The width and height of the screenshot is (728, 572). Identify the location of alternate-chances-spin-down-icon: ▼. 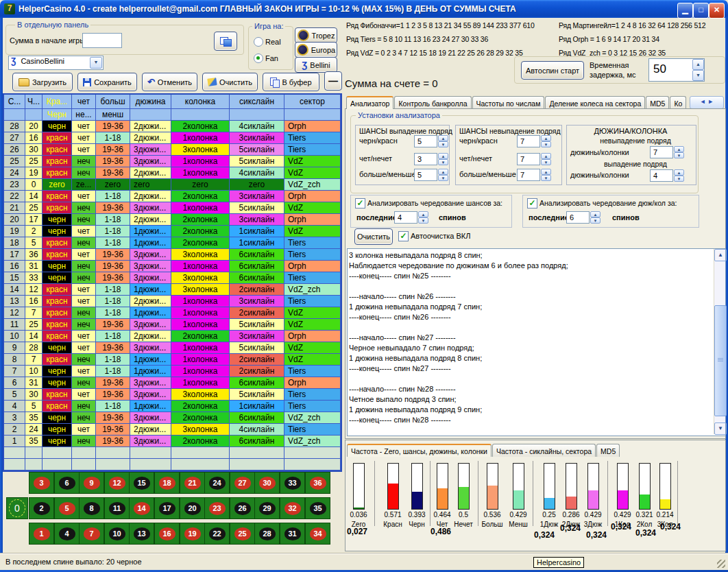
(424, 221).